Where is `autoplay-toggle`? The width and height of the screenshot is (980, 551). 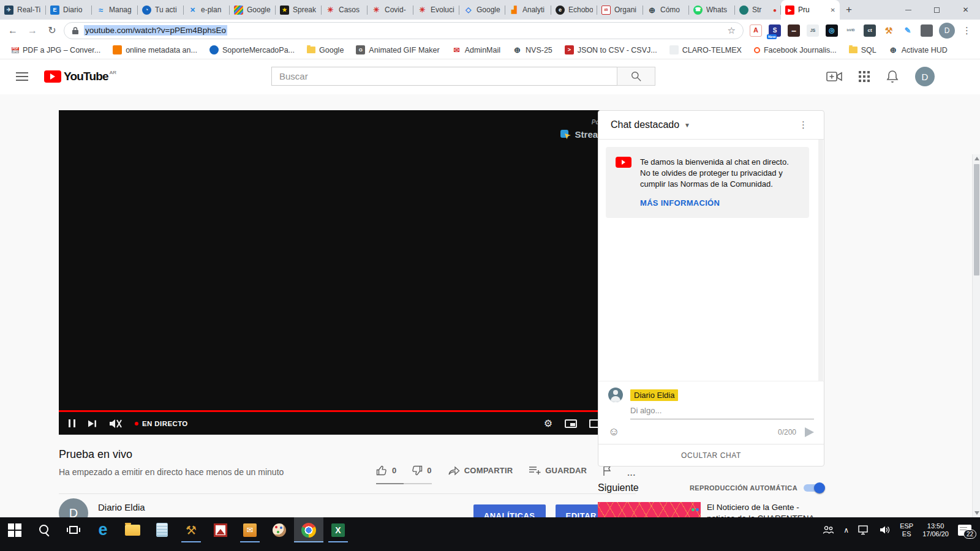
autoplay-toggle is located at coordinates (814, 488).